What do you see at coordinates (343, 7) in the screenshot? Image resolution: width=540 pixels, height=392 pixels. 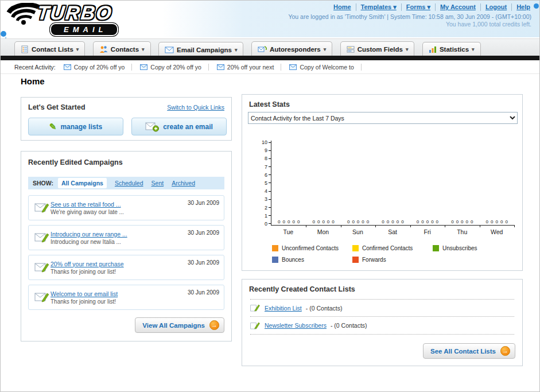 I see `top-link-home: Home` at bounding box center [343, 7].